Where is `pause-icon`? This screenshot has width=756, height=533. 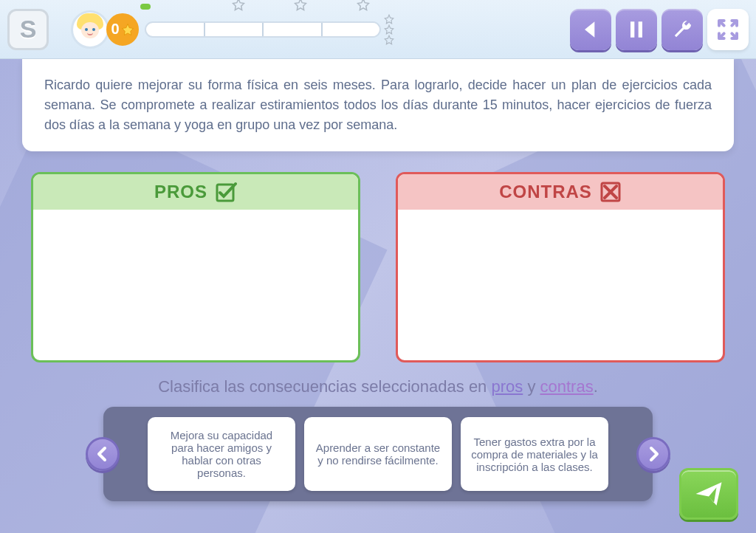 pause-icon is located at coordinates (636, 30).